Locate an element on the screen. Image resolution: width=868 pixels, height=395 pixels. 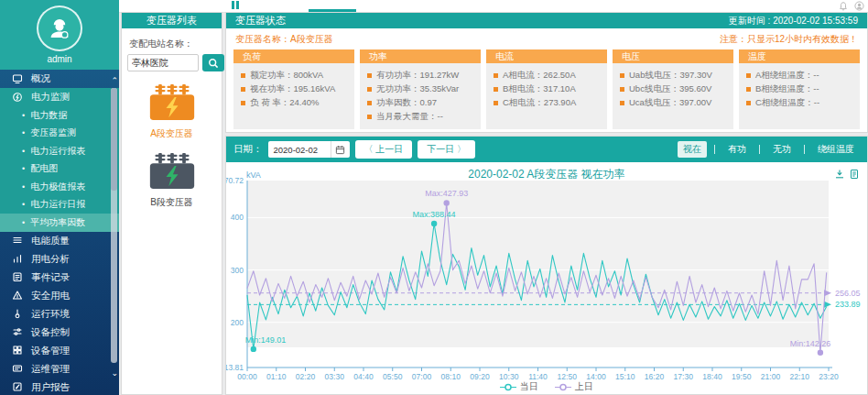
sidebar-item-label: 运维管理 is located at coordinates (50, 369).